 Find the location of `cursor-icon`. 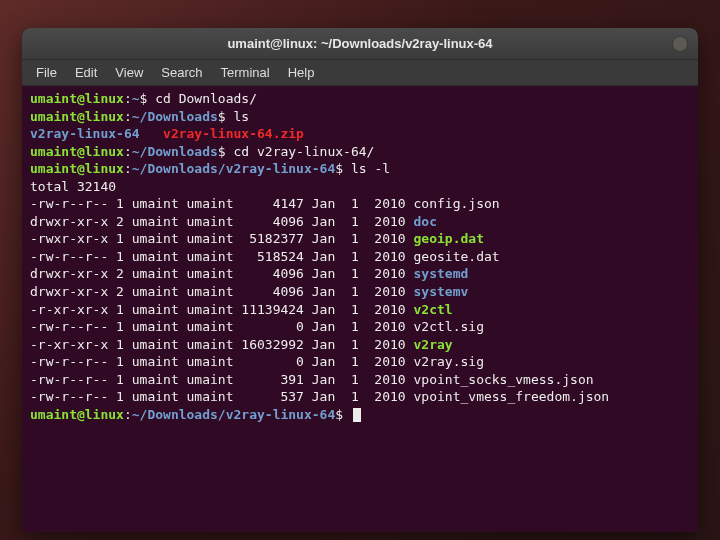

cursor-icon is located at coordinates (357, 415).